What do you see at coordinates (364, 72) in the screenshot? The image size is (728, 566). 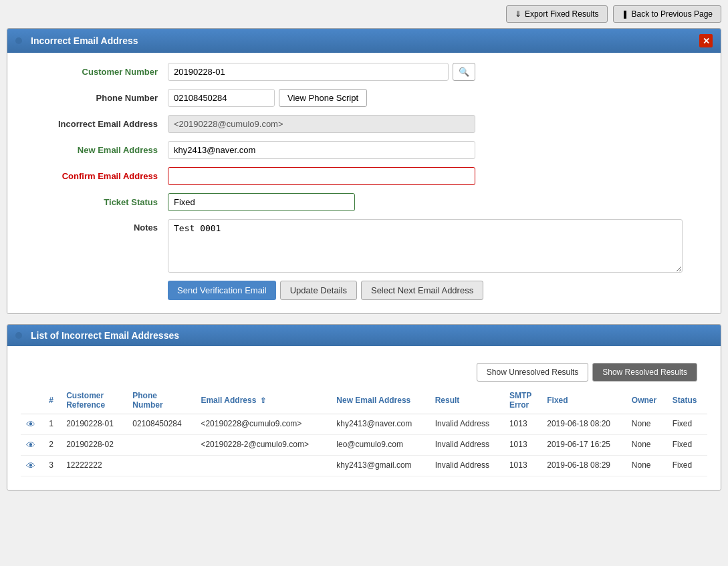 I see `customer-number-row: Customer Number 🔍` at bounding box center [364, 72].